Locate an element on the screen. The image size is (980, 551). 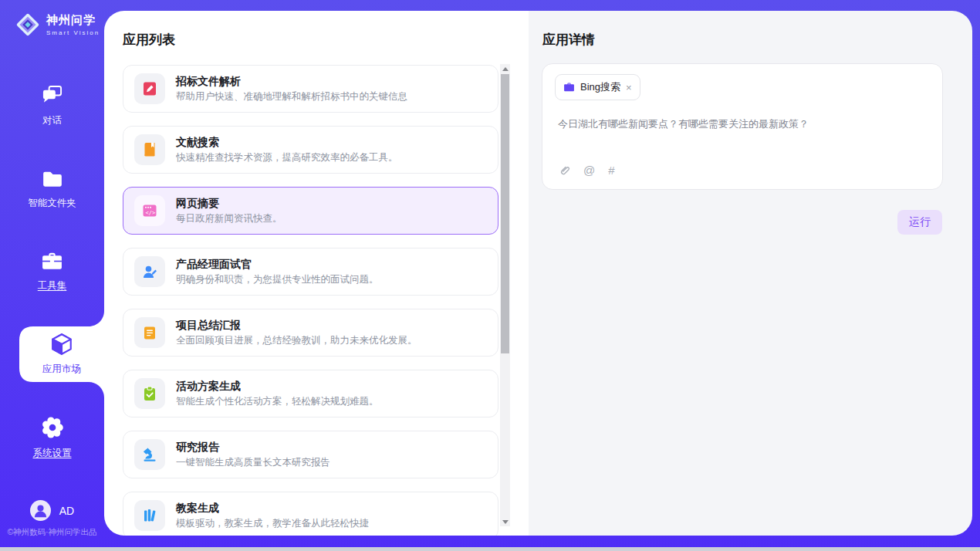
tool-chip-label: Bing搜索 is located at coordinates (600, 87).